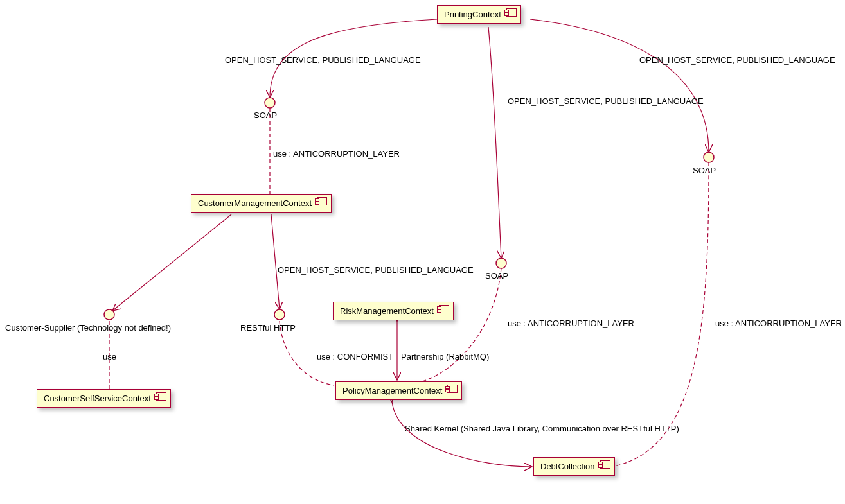 The width and height of the screenshot is (845, 504). Describe the element at coordinates (709, 157) in the screenshot. I see `interface-soap-right` at that location.